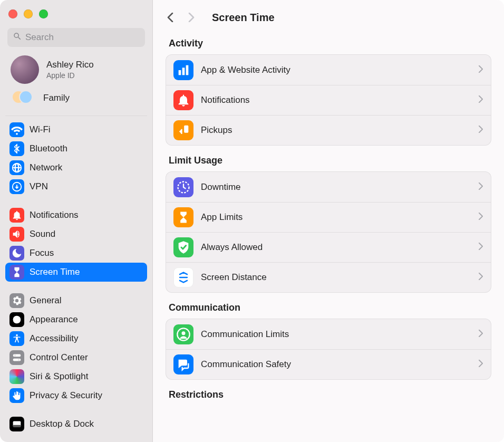 Image resolution: width=504 pixels, height=442 pixels. I want to click on family-label: Family, so click(56, 98).